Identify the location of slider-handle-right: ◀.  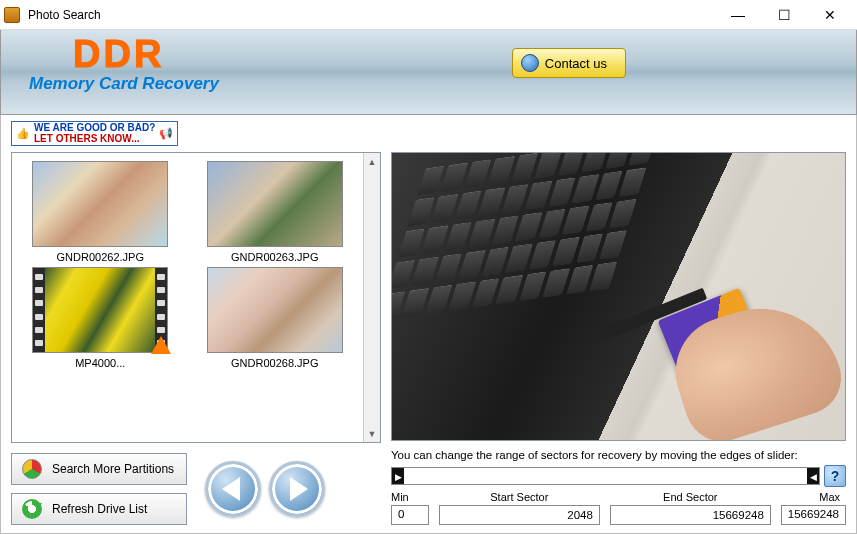
(813, 476).